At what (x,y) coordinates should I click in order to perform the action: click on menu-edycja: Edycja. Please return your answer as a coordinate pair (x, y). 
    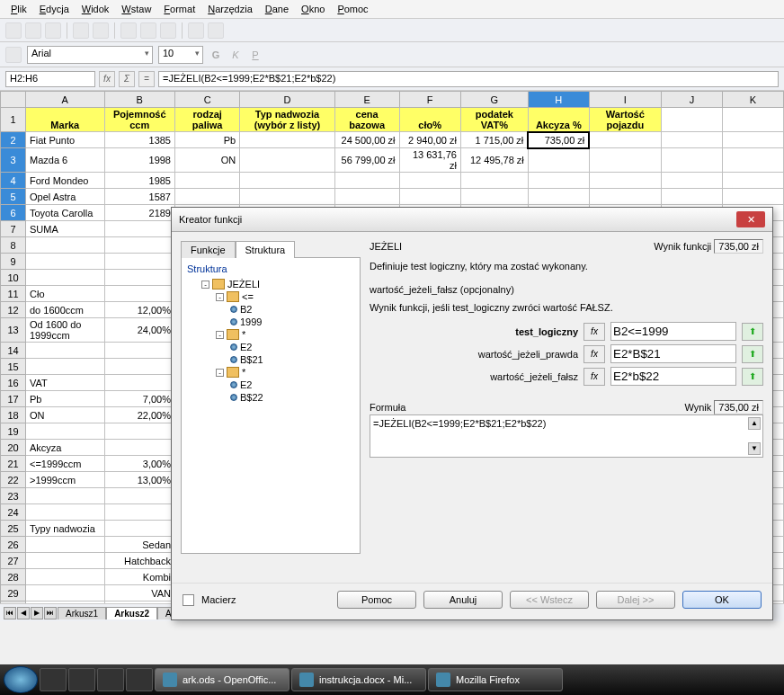
    Looking at the image, I should click on (54, 9).